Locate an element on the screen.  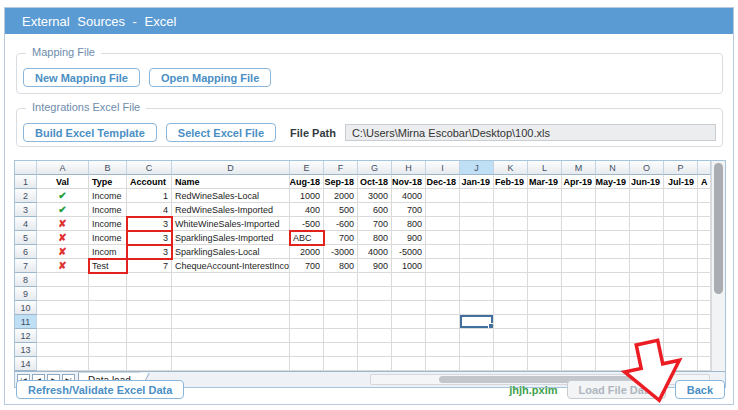
grid-cell-E1: Aug-18 is located at coordinates (307, 182).